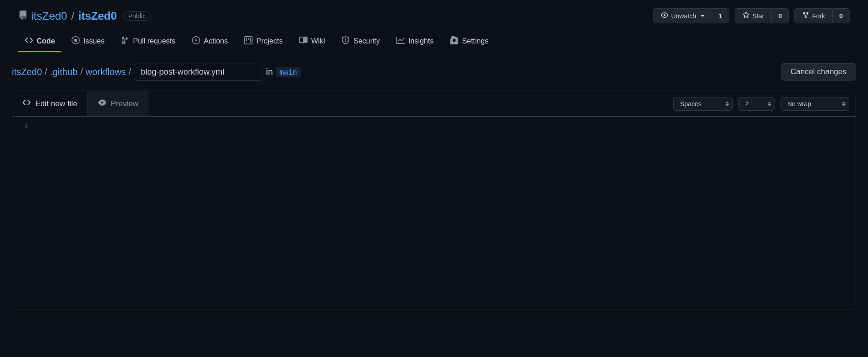 The height and width of the screenshot is (357, 868). What do you see at coordinates (26, 213) in the screenshot?
I see `line-gutter: 1` at bounding box center [26, 213].